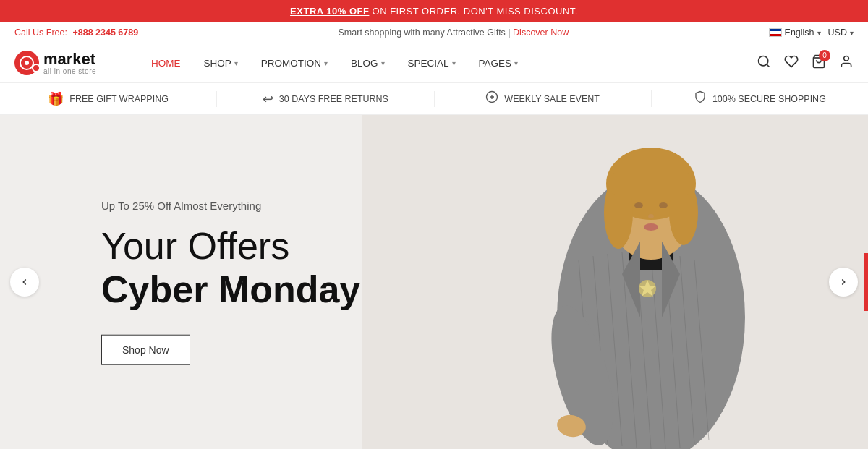 Image resolution: width=868 pixels, height=452 pixels. What do you see at coordinates (812, 33) in the screenshot?
I see `lang-currency-selector: English ▾ USD ▾` at bounding box center [812, 33].